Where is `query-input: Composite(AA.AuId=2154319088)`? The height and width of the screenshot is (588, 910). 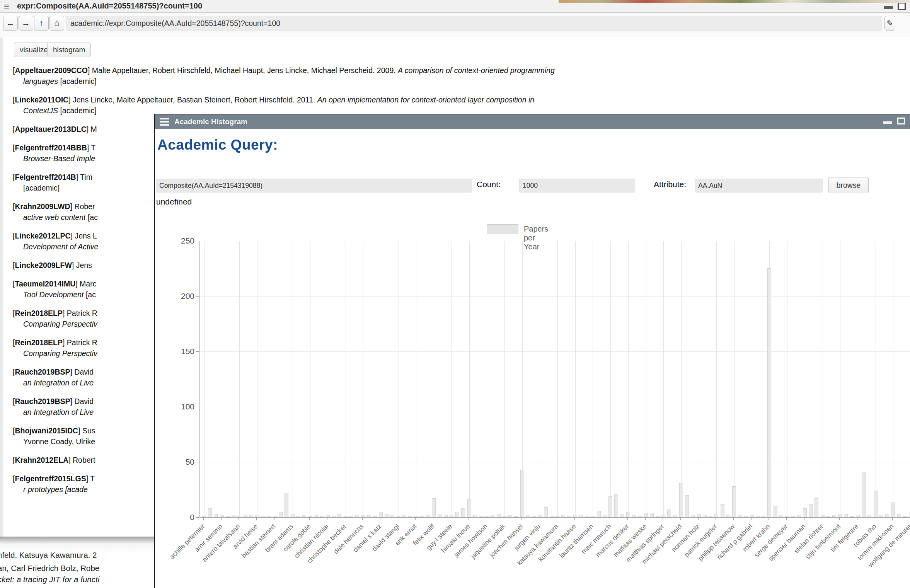
query-input: Composite(AA.AuId=2154319088) is located at coordinates (314, 186).